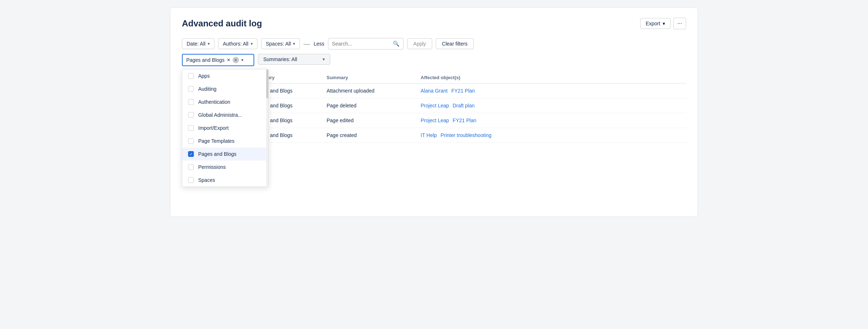 Image resolution: width=868 pixels, height=329 pixels. I want to click on more-button: ···, so click(680, 24).